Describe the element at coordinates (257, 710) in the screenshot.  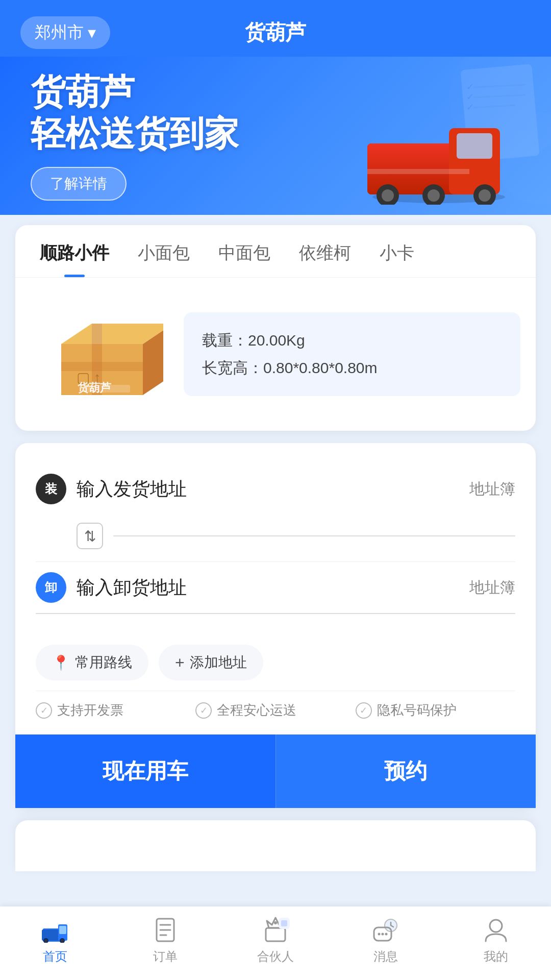
I see `feature-safe-label: 全程安心运送` at that location.